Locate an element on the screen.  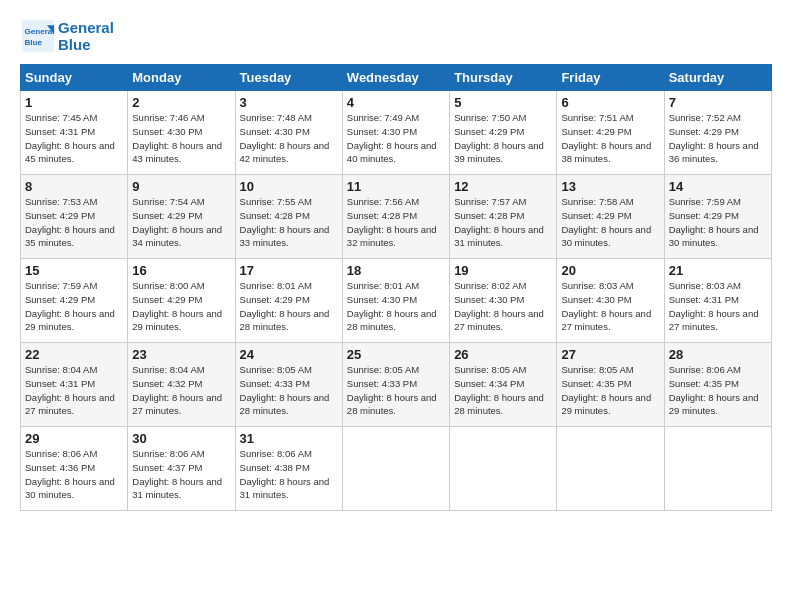
calendar-cell: 18 Sunrise: 8:01 AMSunset: 4:30 PMDaylig… is located at coordinates (396, 301).